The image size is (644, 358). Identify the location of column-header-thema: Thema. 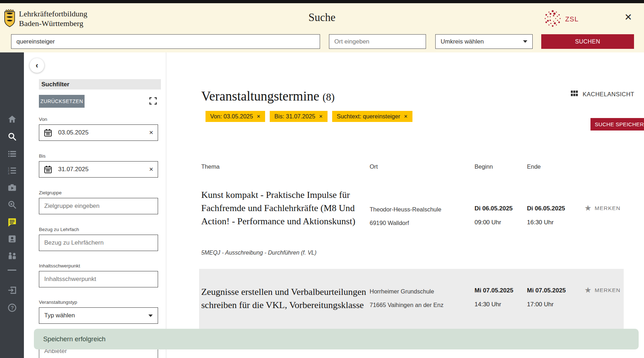
(211, 167).